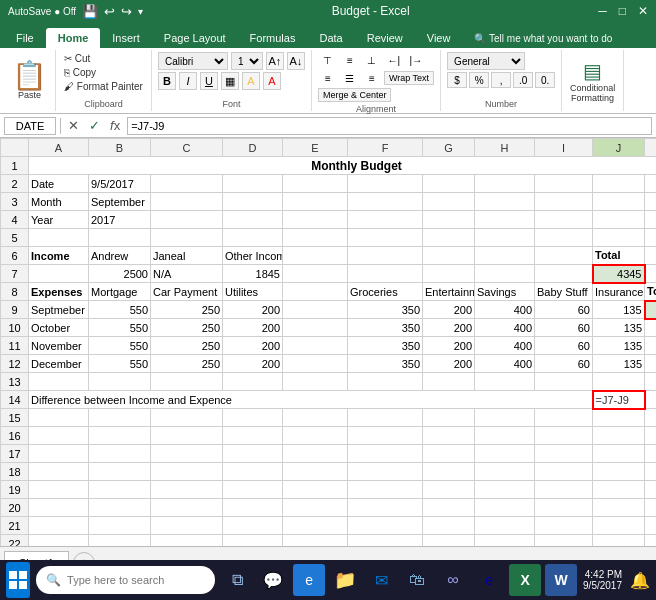 The image size is (656, 600). I want to click on cell-K14, so click(651, 400).